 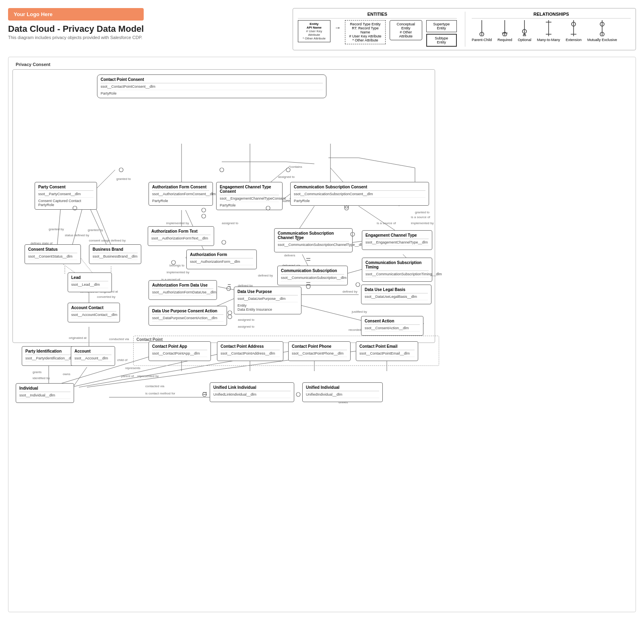 What do you see at coordinates (268, 299) in the screenshot?
I see `ent-data-use-purpose-api: ssot__DataUsePurpose__dlm` at bounding box center [268, 299].